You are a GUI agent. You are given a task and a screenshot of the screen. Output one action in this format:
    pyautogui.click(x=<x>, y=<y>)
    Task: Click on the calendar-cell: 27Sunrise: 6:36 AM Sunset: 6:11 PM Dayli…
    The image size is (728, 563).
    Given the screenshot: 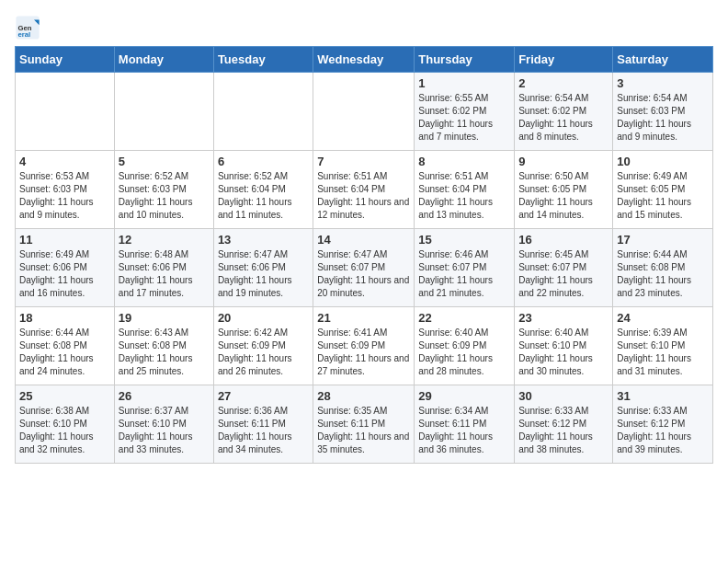 What is the action you would take?
    pyautogui.click(x=263, y=425)
    